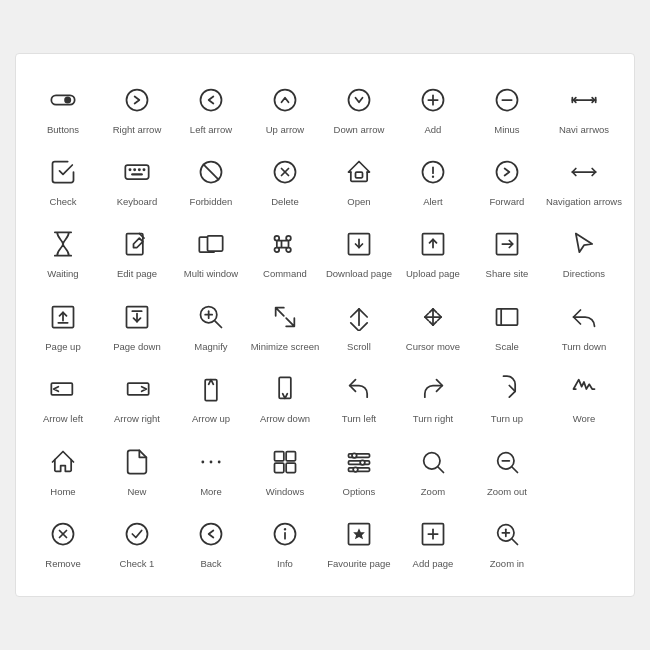 This screenshot has height=650, width=650. I want to click on arrow-right-label: Arrow right, so click(137, 419).